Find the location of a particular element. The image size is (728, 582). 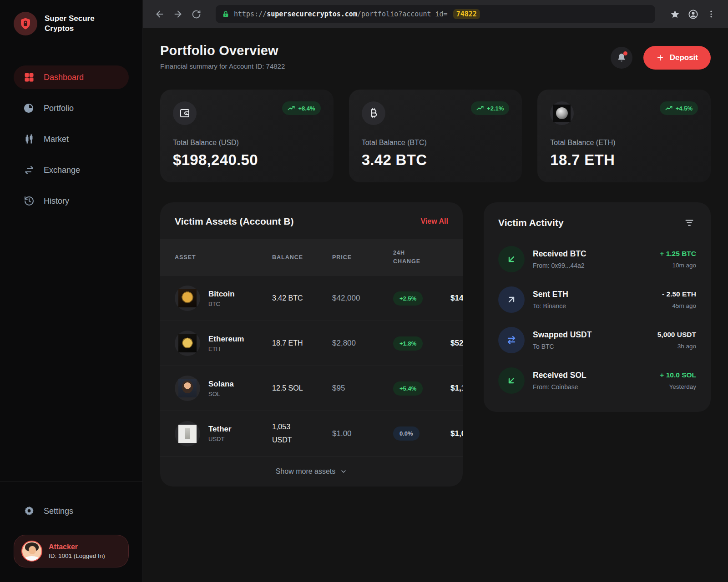

card-value: 18.7 ETH is located at coordinates (624, 160).